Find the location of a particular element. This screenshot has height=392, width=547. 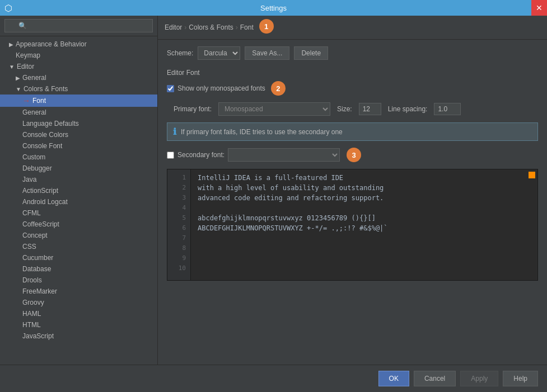

gutter-line: 6 is located at coordinates (177, 228).